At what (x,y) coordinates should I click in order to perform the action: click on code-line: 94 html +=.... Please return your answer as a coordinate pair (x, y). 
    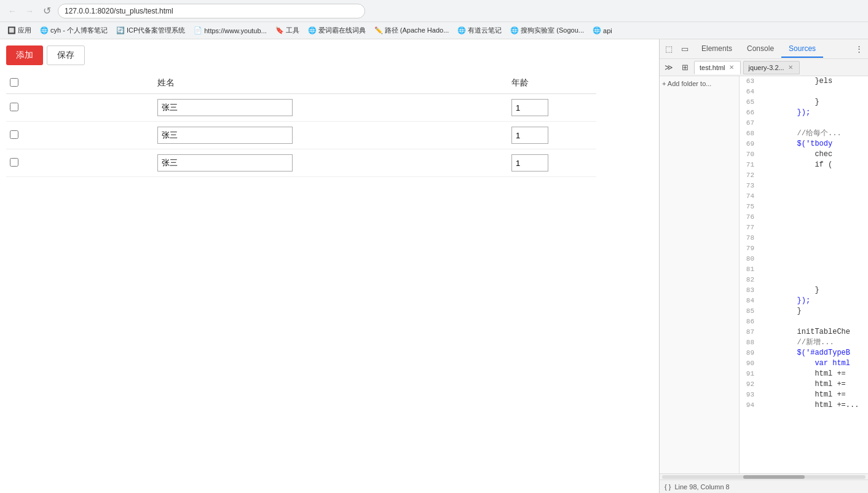
    Looking at the image, I should click on (804, 406).